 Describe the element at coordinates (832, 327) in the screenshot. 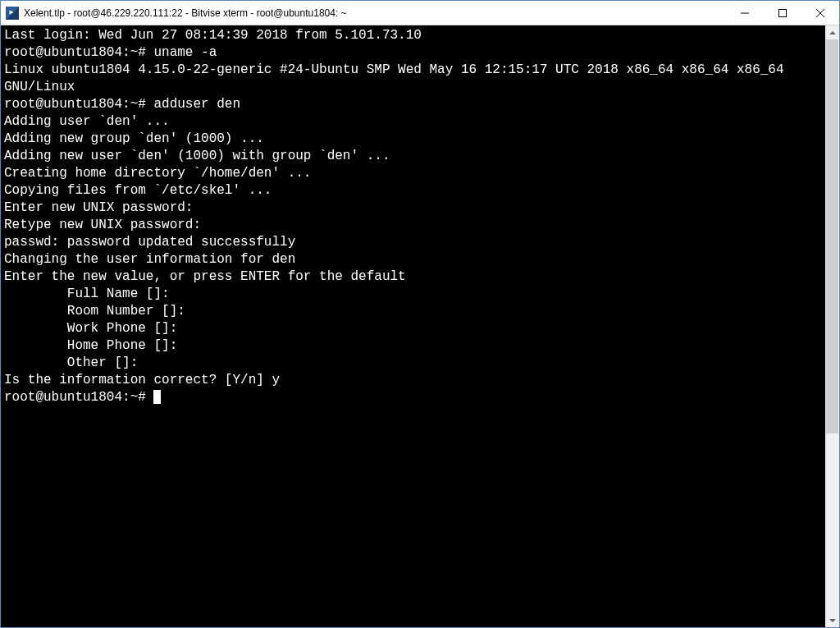

I see `vertical-scrollbar` at that location.